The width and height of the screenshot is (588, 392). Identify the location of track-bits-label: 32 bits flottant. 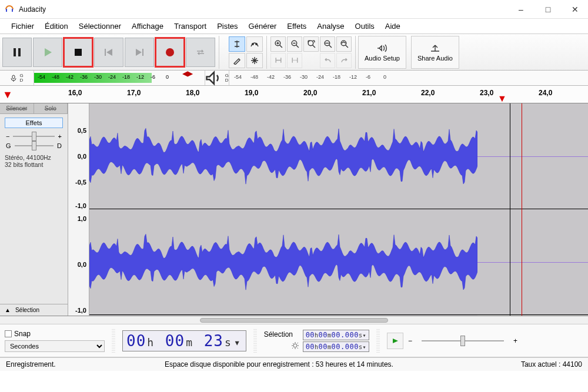
(34, 165).